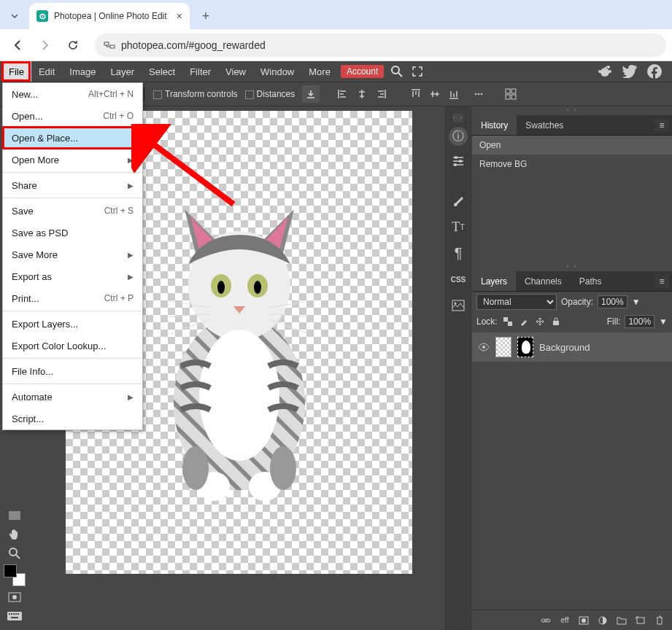 This screenshot has width=672, height=630. What do you see at coordinates (18, 45) in the screenshot?
I see `back-button` at bounding box center [18, 45].